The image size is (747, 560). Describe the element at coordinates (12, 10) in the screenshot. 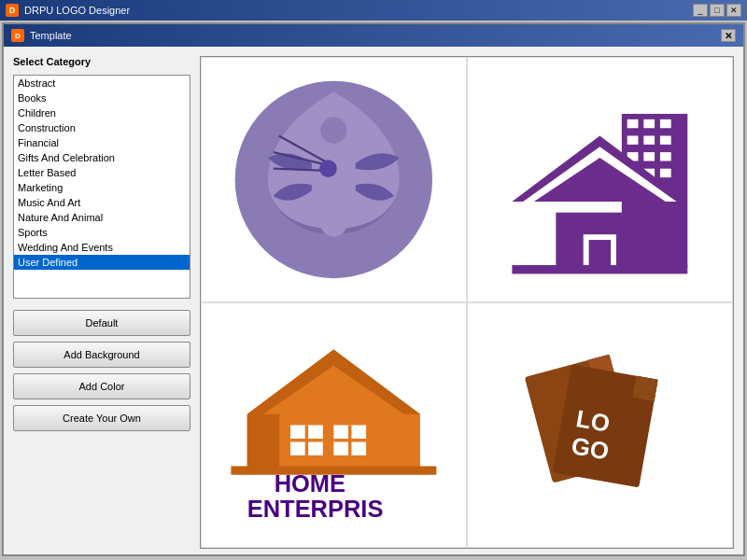

I see `app-icon: D` at that location.